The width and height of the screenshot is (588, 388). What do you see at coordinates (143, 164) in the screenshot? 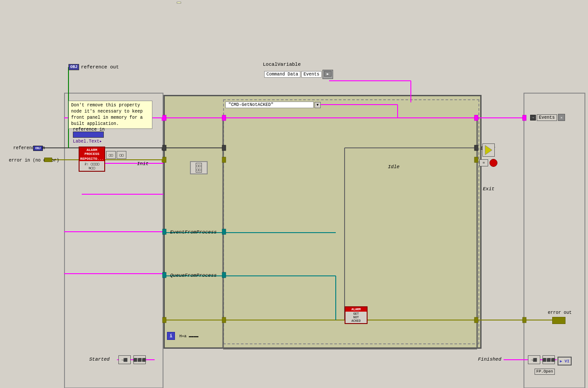
I see `init-label: Init` at bounding box center [143, 164].